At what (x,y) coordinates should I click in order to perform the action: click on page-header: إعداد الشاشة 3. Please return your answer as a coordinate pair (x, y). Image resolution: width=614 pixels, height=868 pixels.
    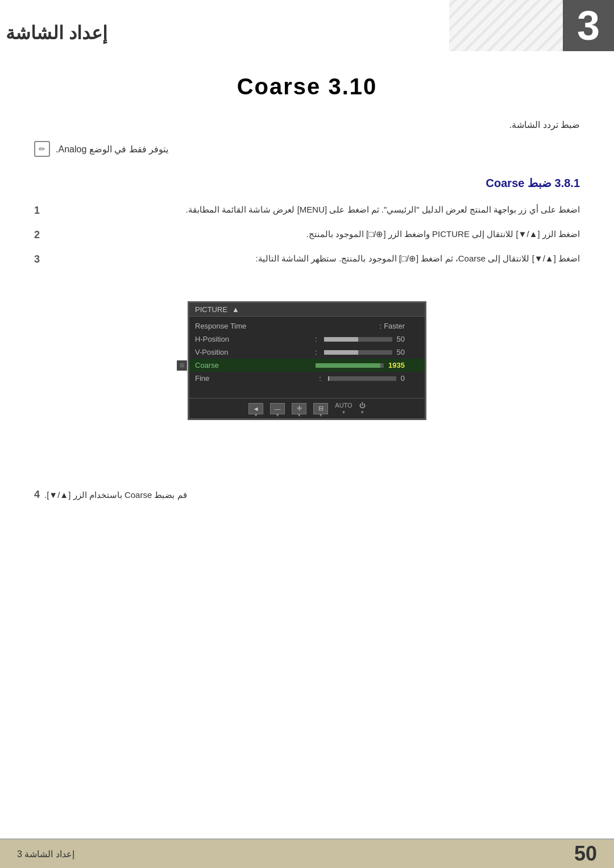
    Looking at the image, I should click on (307, 26).